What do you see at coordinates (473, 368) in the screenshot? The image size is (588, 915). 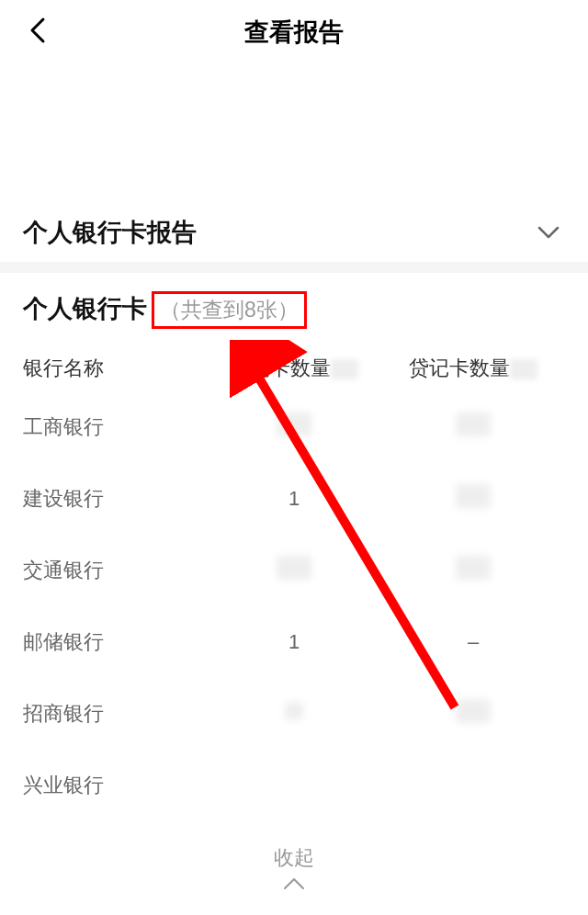 I see `column-header-credit: 贷记卡数量` at bounding box center [473, 368].